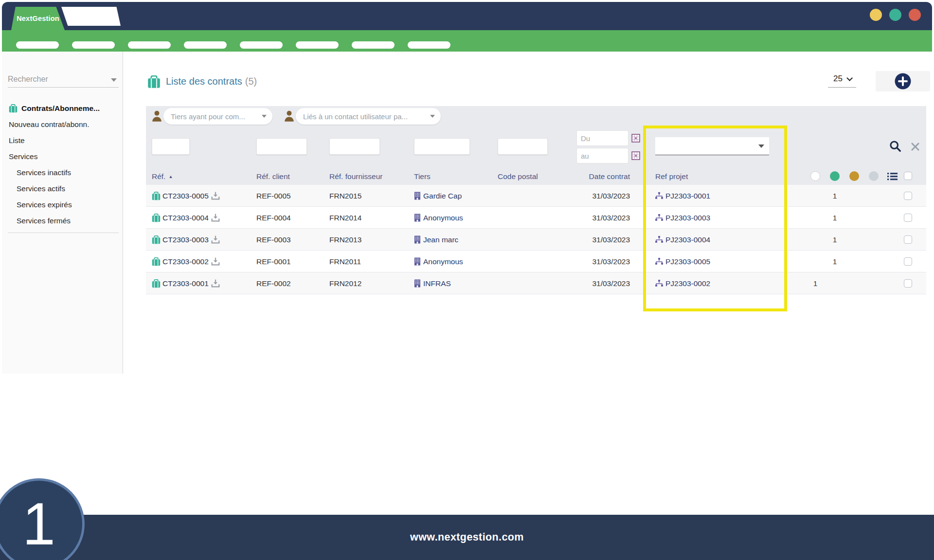  Describe the element at coordinates (688, 196) in the screenshot. I see `ref-projet-link: PJ2303-0001` at that location.